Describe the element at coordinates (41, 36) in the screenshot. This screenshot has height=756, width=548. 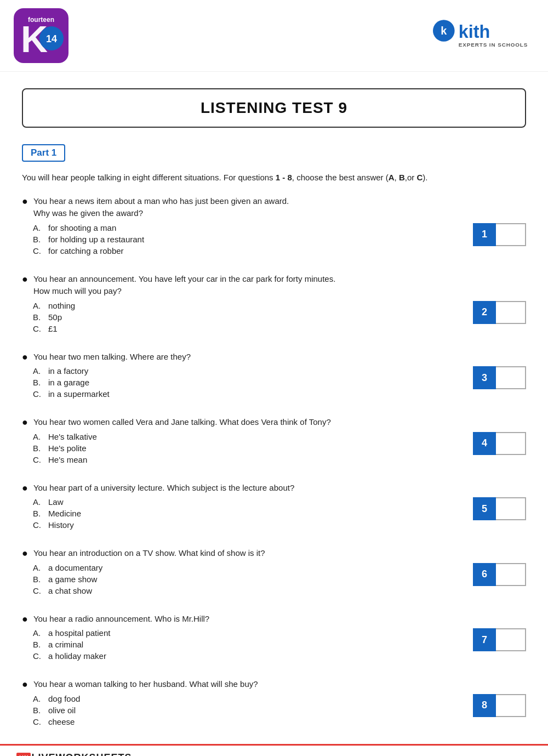
I see `left-logo: fourteen K 14` at that location.